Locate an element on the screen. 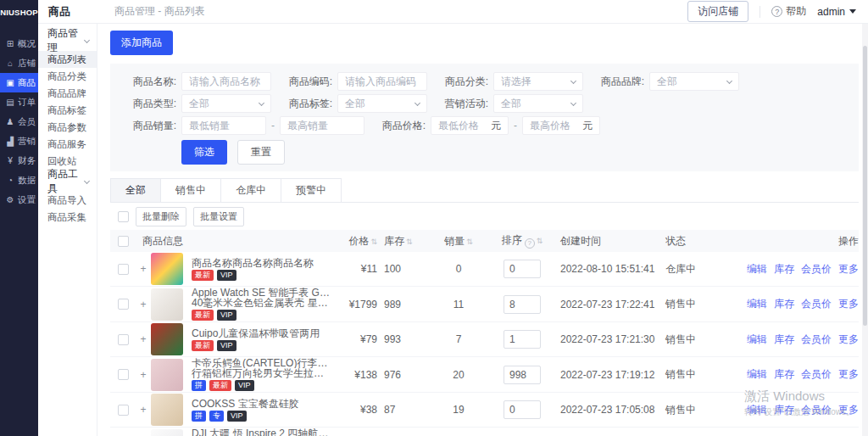 This screenshot has width=868, height=436. tab-warehouse: 仓库中 is located at coordinates (251, 190).